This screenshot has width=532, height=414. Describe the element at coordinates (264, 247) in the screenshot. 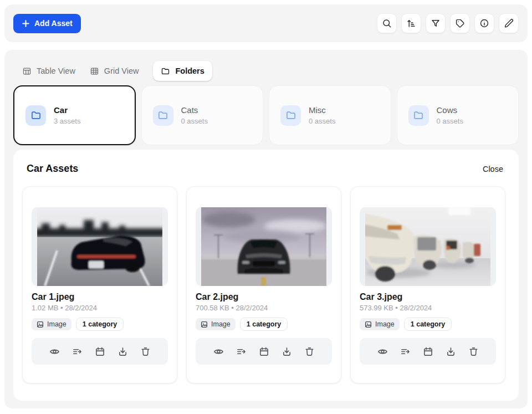

I see `car-2-photo` at that location.